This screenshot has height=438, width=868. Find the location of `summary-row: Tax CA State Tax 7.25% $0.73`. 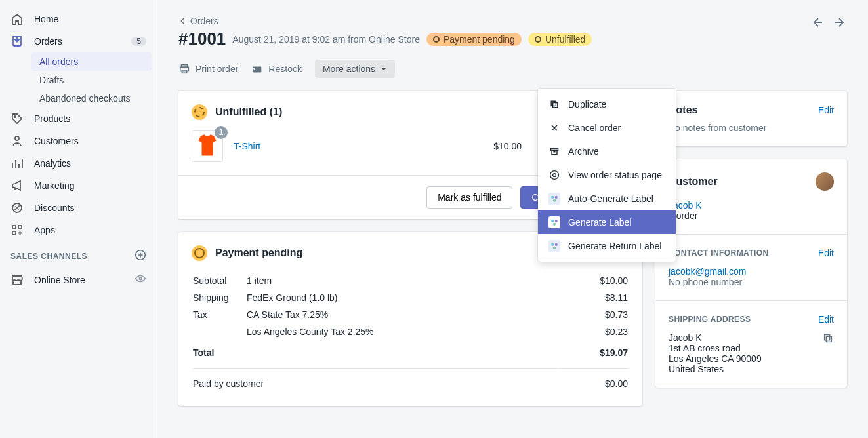

summary-row: Tax CA State Tax 7.25% $0.73 is located at coordinates (411, 315).